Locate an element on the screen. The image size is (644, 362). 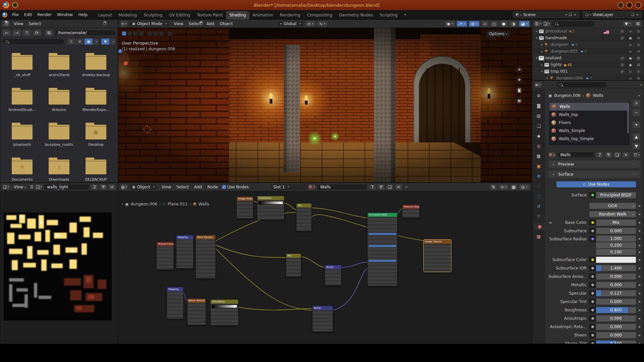
workspace-tab: Layout is located at coordinates (105, 15).